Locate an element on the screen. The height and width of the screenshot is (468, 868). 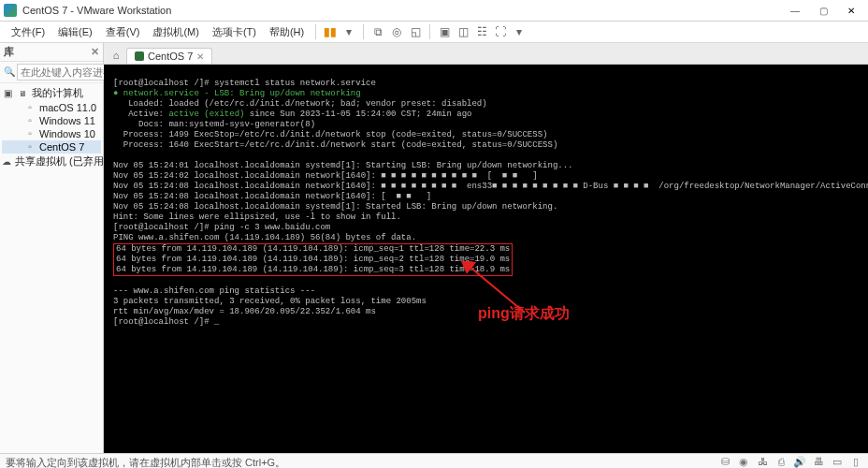
device-display-icon: ▭ is located at coordinates (837, 462).